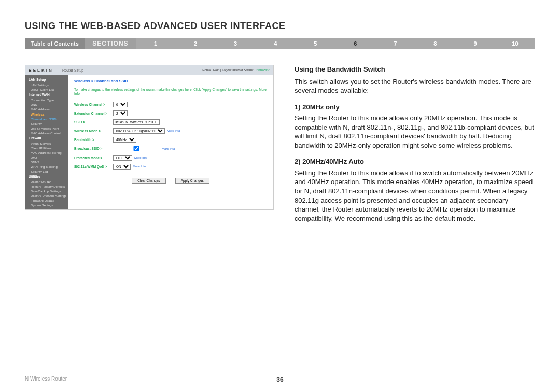 This screenshot has width=560, height=392. Describe the element at coordinates (47, 162) in the screenshot. I see `sidebar-item: DDNS` at that location.